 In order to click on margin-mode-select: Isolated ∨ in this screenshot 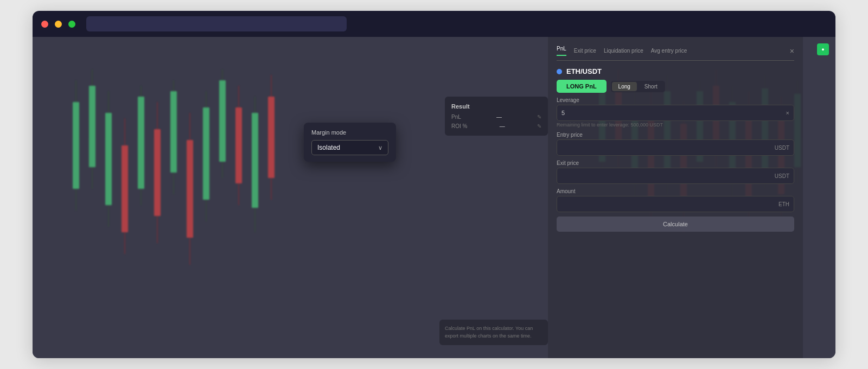, I will do `click(350, 148)`.